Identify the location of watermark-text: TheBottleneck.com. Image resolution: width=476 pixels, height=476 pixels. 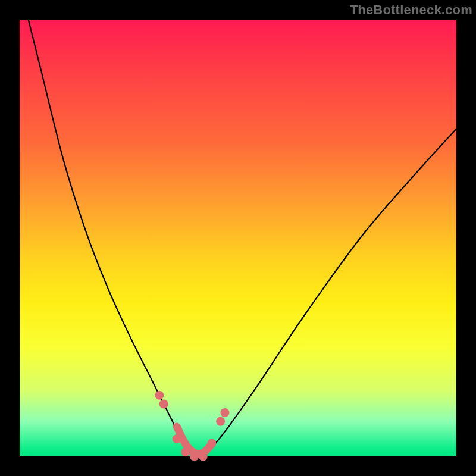
(411, 10).